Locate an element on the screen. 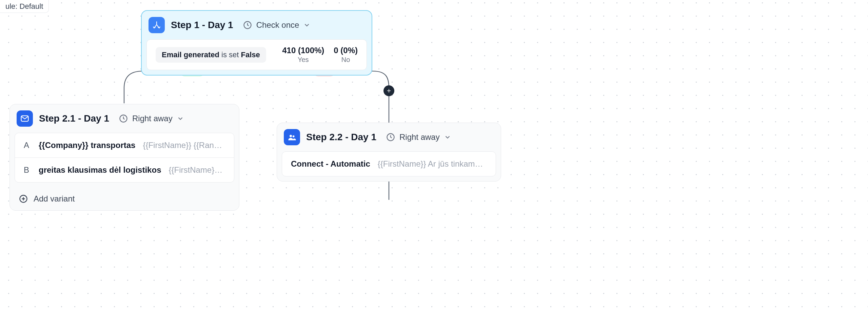 The height and width of the screenshot is (317, 868). plus-icon is located at coordinates (389, 91).